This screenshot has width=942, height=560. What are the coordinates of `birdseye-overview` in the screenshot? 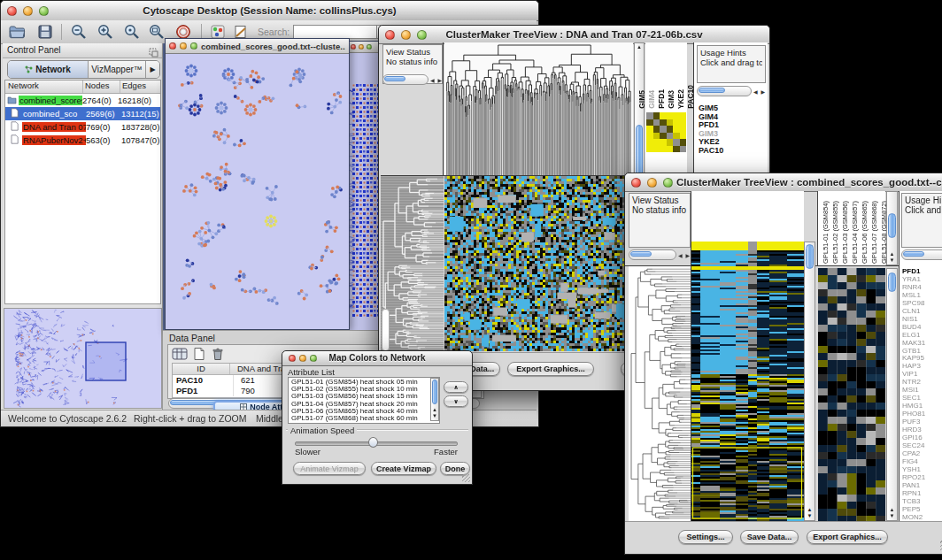 It's located at (83, 358).